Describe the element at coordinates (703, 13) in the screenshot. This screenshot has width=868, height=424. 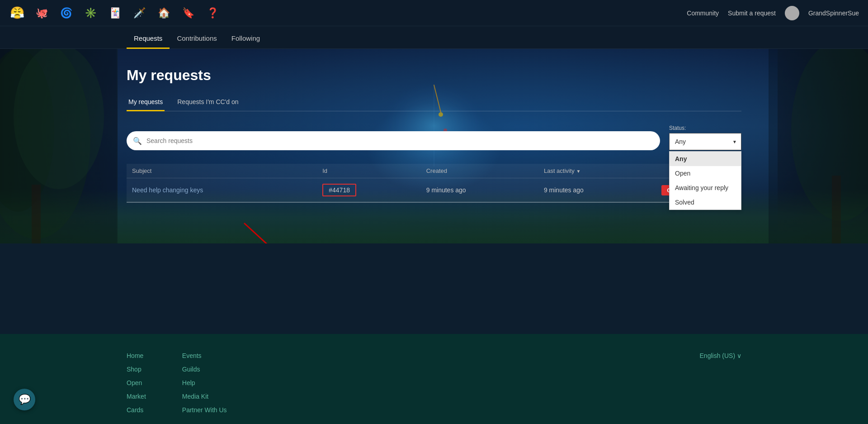
I see `community-link: Community` at that location.